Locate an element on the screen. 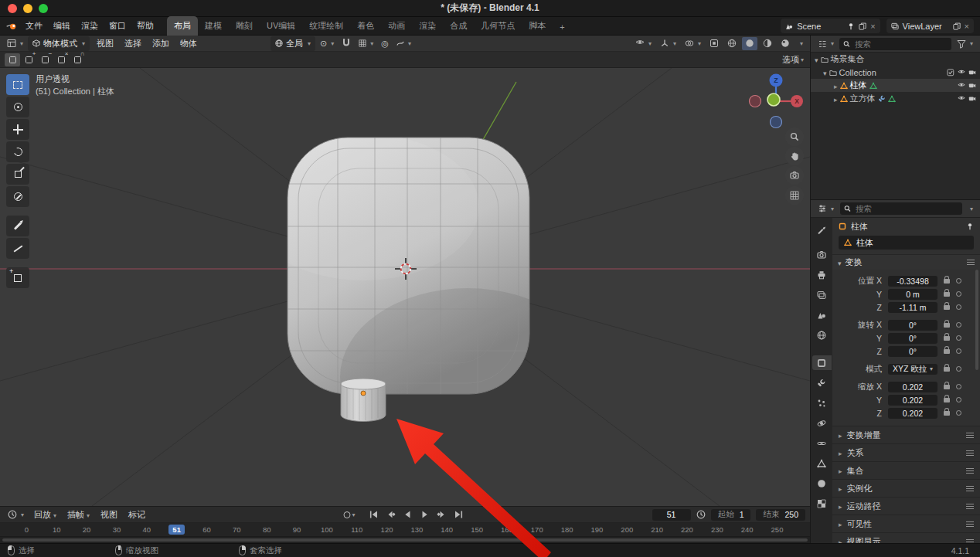  gizmo-neg-x-axis is located at coordinates (756, 102).